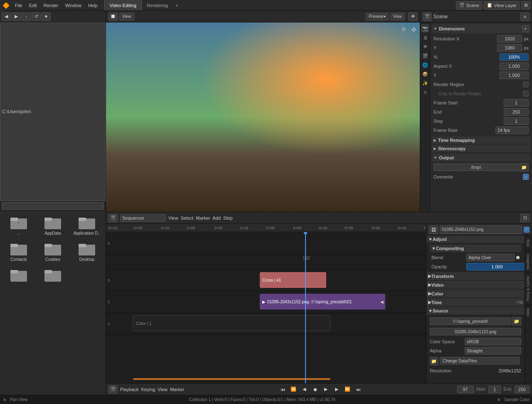  I want to click on file-item-cookies: Cookies, so click(53, 252).